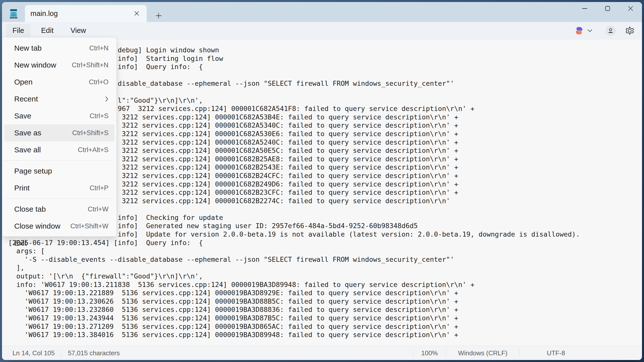  Describe the element at coordinates (322, 30) in the screenshot. I see `menubar: File Edit View` at that location.